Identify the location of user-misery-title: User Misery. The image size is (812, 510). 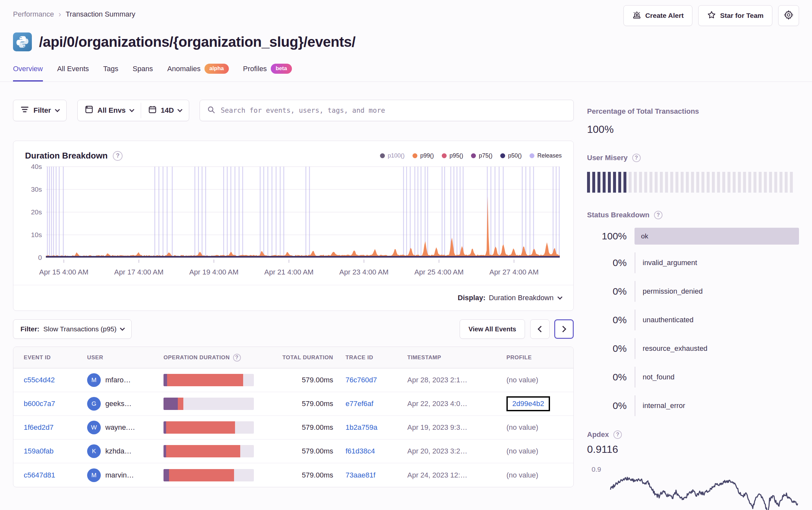
(607, 158).